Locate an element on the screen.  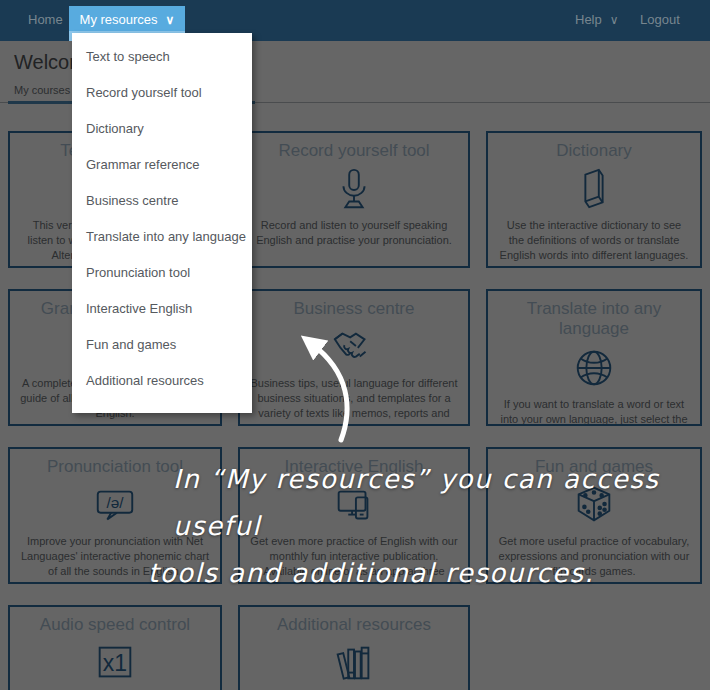
help-label: Help is located at coordinates (588, 20).